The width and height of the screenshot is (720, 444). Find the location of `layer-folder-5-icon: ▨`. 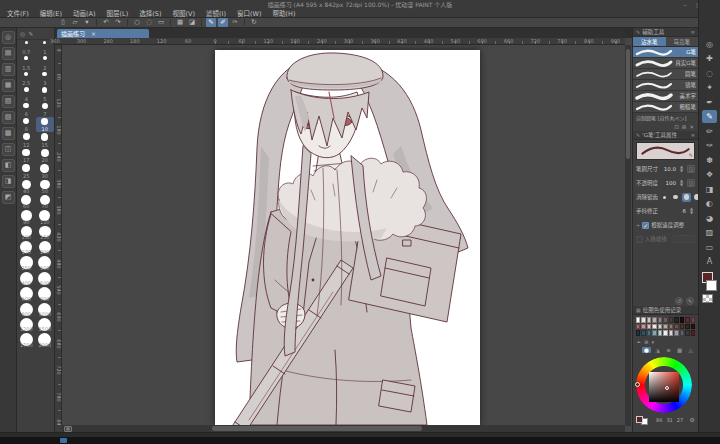

layer-folder-5-icon: ▨ is located at coordinates (8, 118).